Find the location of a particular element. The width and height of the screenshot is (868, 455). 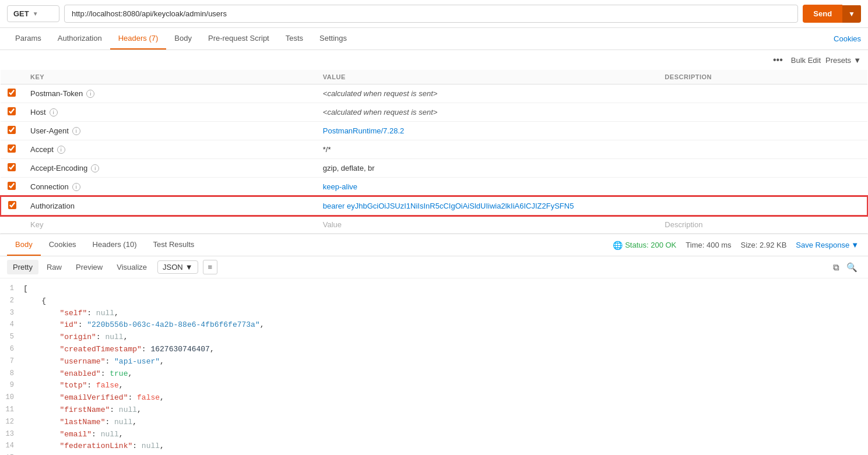

headers-toolbar: ••• Bulk Edit Presets ▼ is located at coordinates (434, 60).